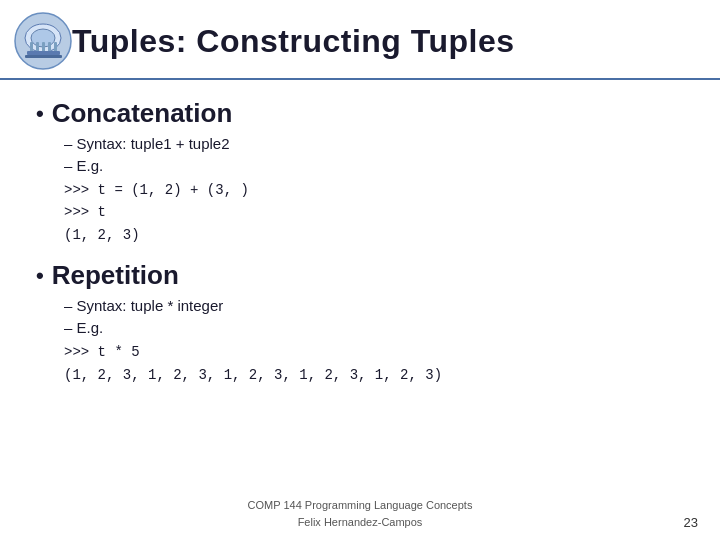 This screenshot has height=540, width=720. What do you see at coordinates (43, 41) in the screenshot?
I see `logo-icon` at bounding box center [43, 41].